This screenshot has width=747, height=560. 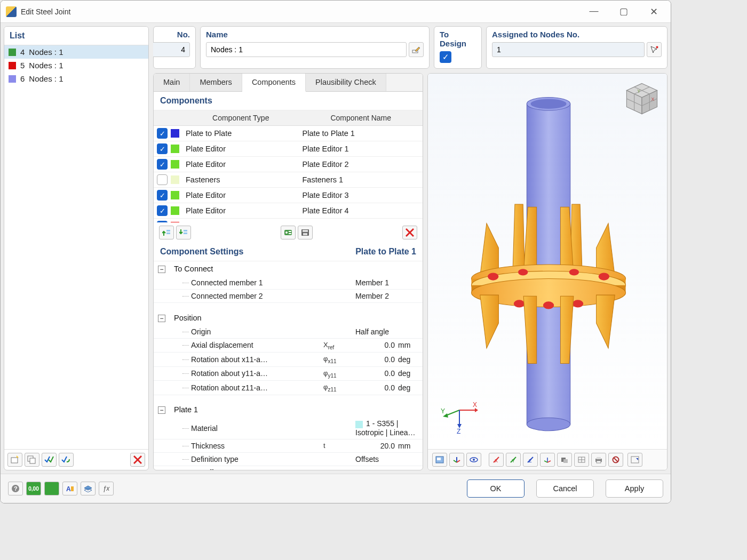 What do you see at coordinates (389, 459) in the screenshot?
I see `prop-value: Offsets` at bounding box center [389, 459].